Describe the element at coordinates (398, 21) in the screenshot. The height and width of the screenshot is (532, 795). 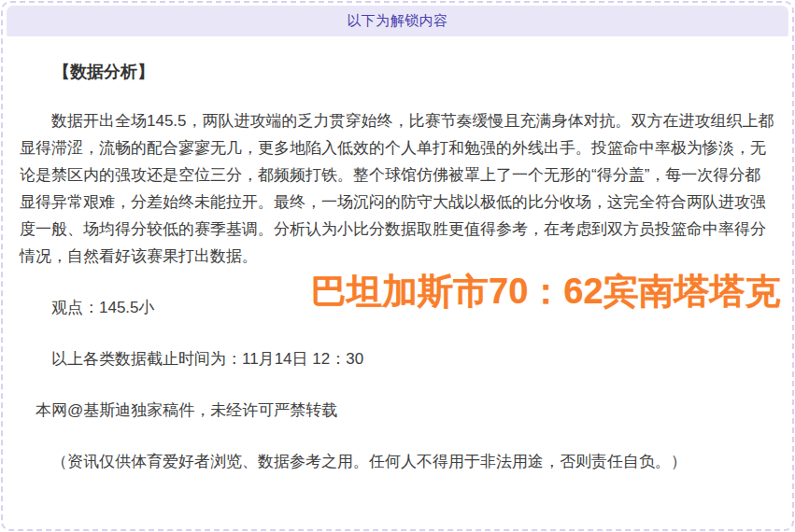
I see `unlocked-content-label: 以下为解锁内容` at that location.